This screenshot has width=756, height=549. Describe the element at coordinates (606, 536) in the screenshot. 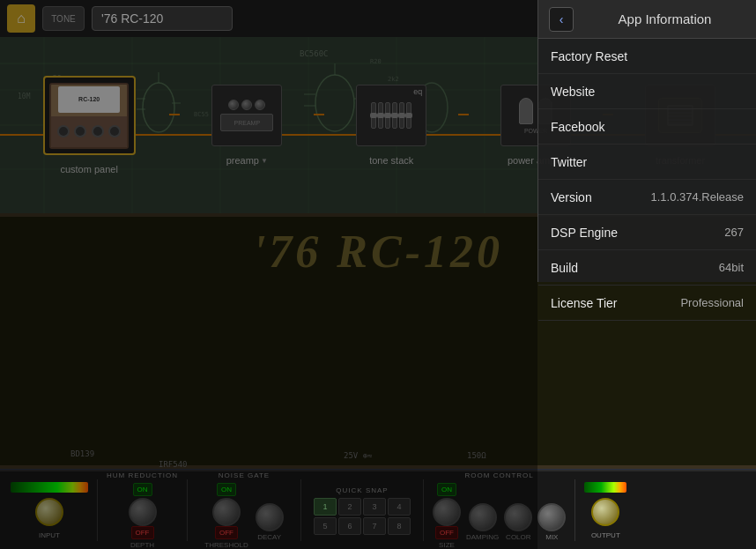

I see `output-label: OUTPUT` at that location.